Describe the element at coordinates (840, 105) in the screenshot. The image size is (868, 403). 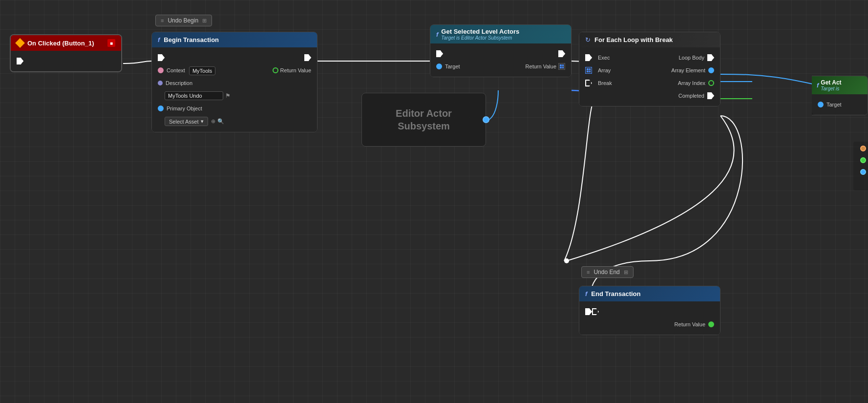
I see `get-act-body: Target` at that location.